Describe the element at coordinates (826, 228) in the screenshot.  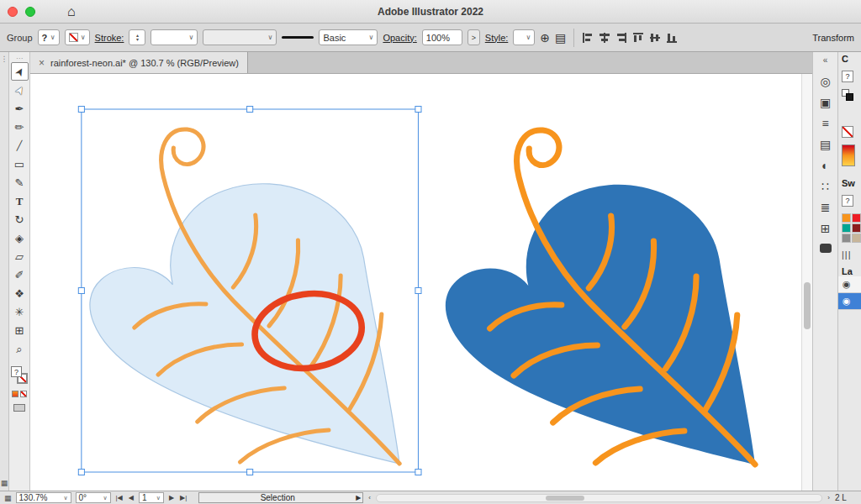
I see `artboards-panel-icon: ⊞` at that location.